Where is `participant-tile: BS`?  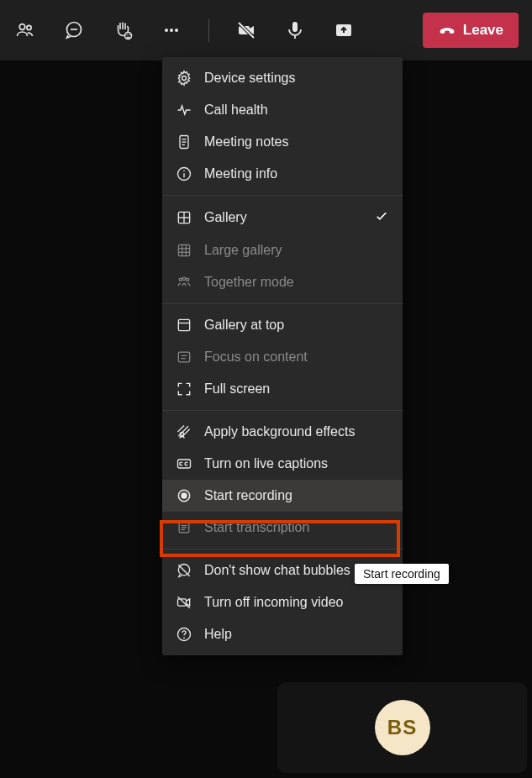
participant-tile: BS is located at coordinates (402, 728).